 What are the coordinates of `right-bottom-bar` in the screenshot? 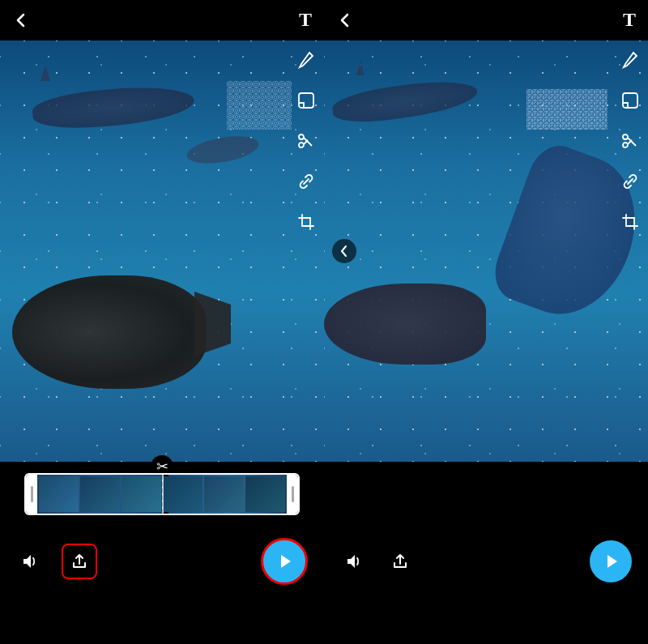 It's located at (486, 561).